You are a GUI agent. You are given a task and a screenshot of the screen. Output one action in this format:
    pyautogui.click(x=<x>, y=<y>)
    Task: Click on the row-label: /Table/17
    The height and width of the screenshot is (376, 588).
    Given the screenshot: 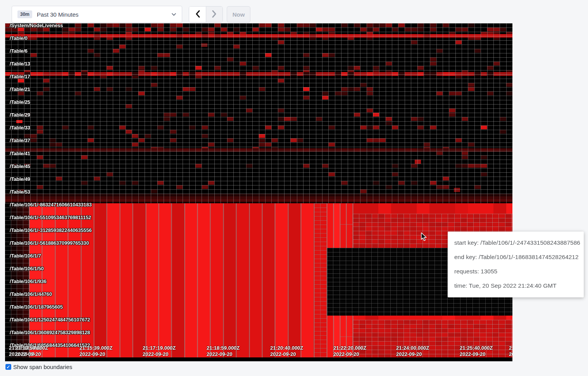 What is the action you would take?
    pyautogui.click(x=20, y=77)
    